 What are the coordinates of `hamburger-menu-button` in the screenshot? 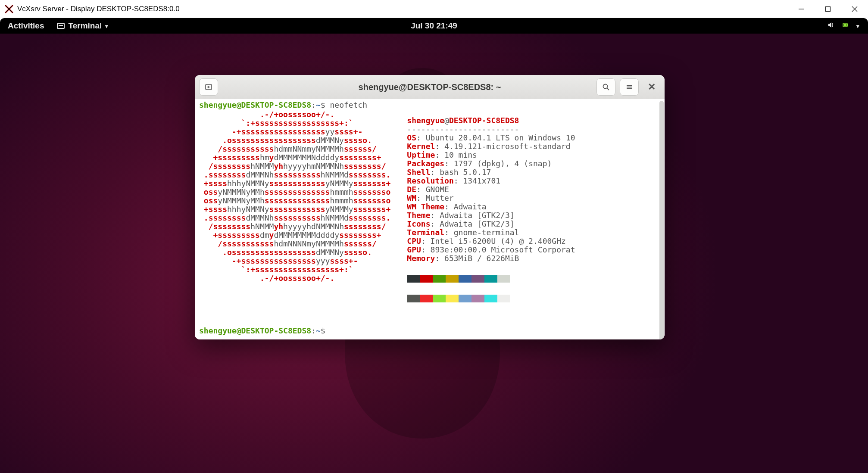 It's located at (629, 87).